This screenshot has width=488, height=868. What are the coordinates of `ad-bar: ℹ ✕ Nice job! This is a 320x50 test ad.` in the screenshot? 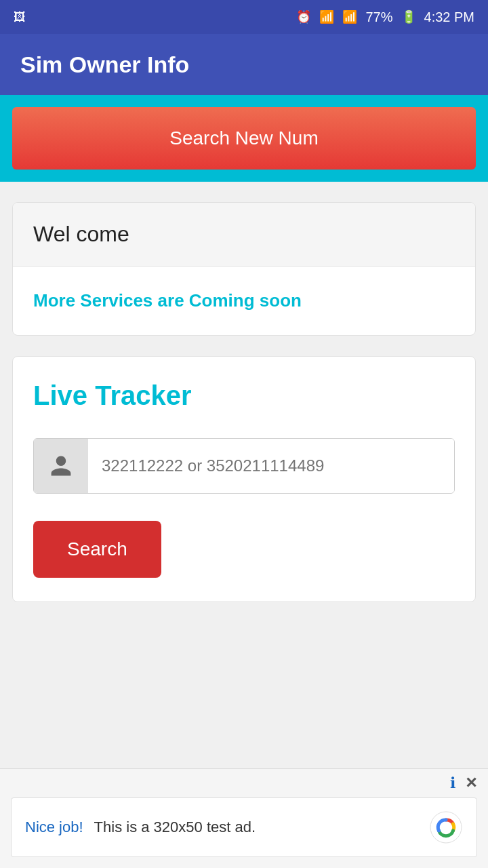 It's located at (244, 818).